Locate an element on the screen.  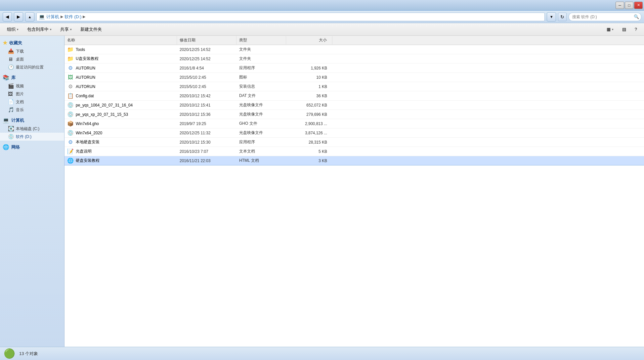
file-type-cell: 安装信息 is located at coordinates (261, 87).